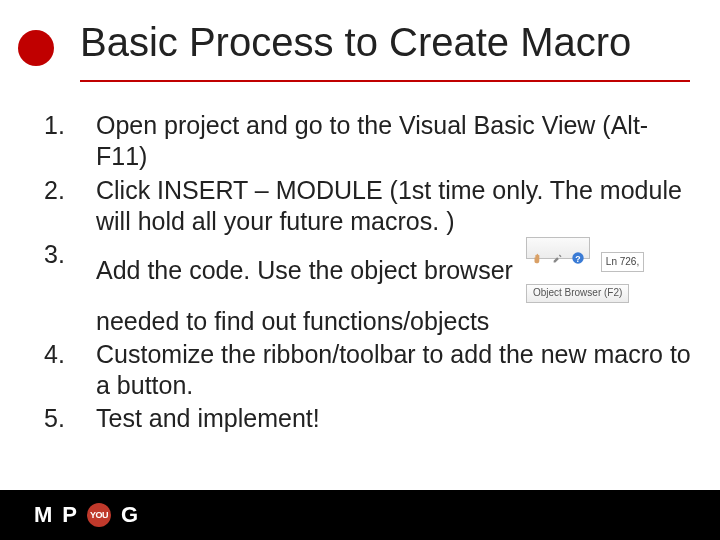 This screenshot has height=540, width=720. What do you see at coordinates (578, 248) in the screenshot?
I see `help-icon: ?` at bounding box center [578, 248].